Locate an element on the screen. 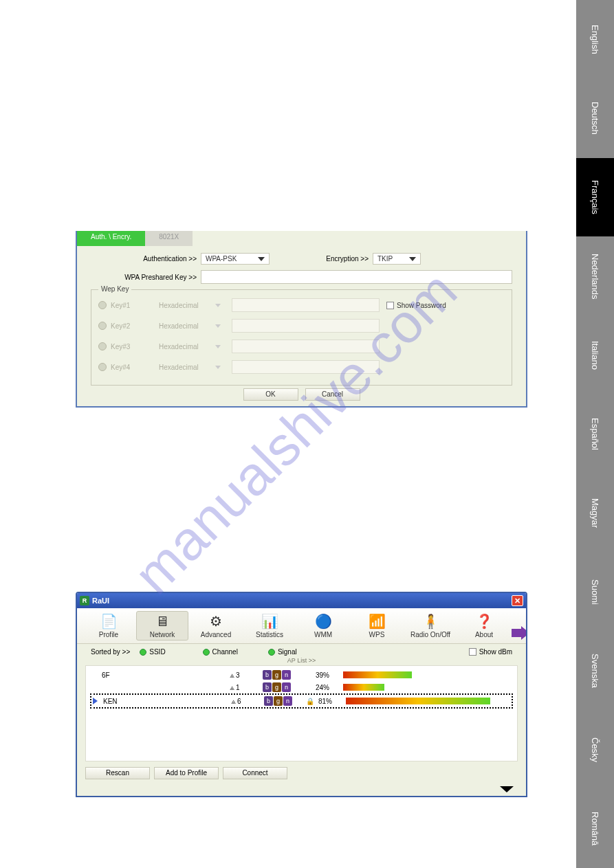 This screenshot has height=868, width=614. toolbar-profile: 📄Profile is located at coordinates (109, 625).